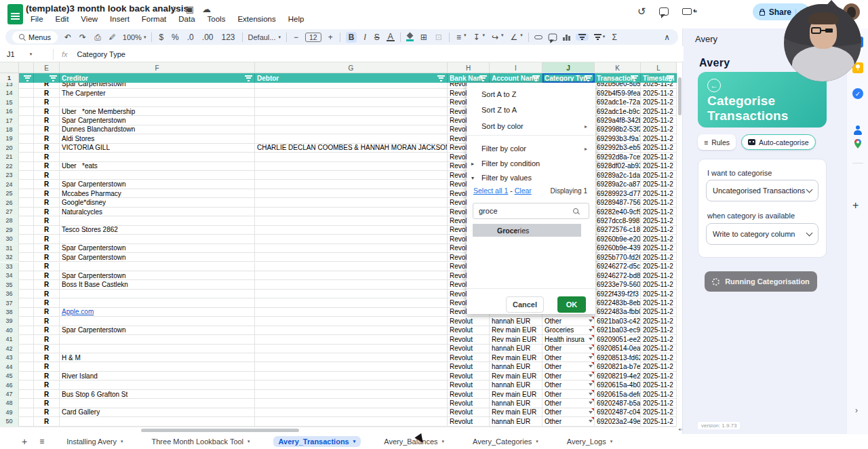 This screenshot has width=868, height=449. What do you see at coordinates (157, 395) in the screenshot?
I see `cell-creditor: Bus Stop 6 Grafton St` at bounding box center [157, 395].